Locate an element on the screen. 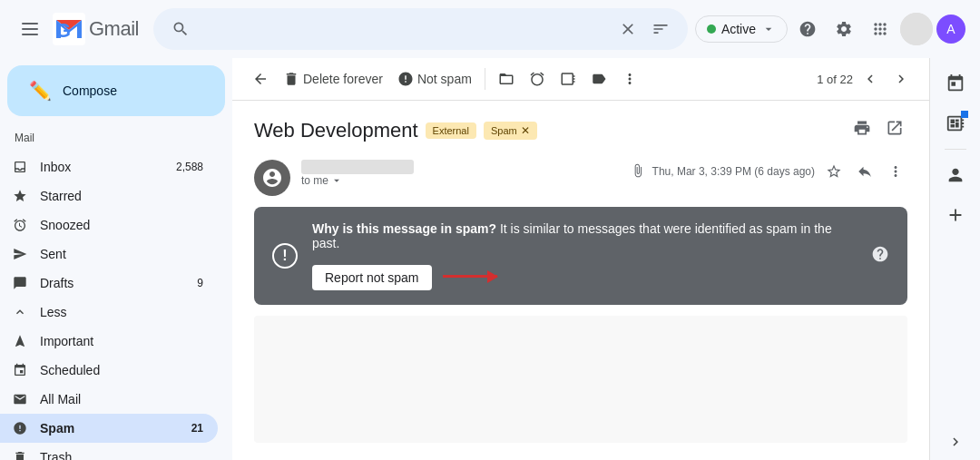 The width and height of the screenshot is (980, 460). delete-forever-label: Delete forever is located at coordinates (343, 79).